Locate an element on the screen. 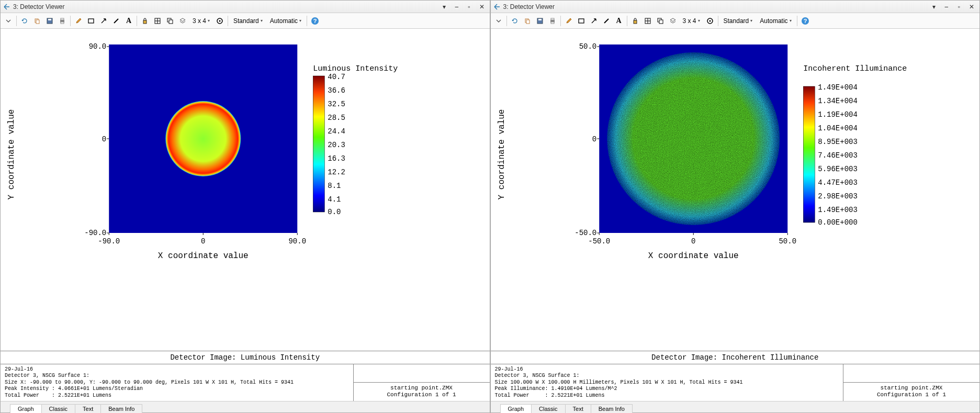 The image size is (980, 413). svg-text: 0.0 is located at coordinates (334, 212).